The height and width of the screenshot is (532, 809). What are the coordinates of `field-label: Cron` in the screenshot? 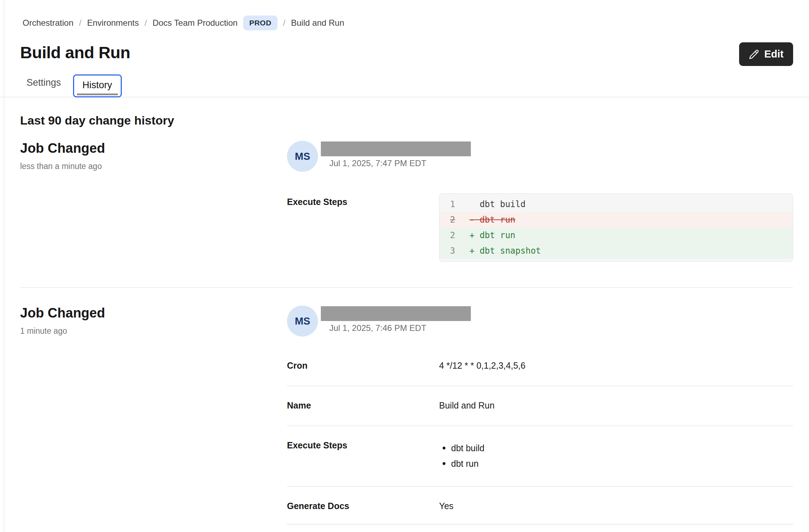 It's located at (363, 365).